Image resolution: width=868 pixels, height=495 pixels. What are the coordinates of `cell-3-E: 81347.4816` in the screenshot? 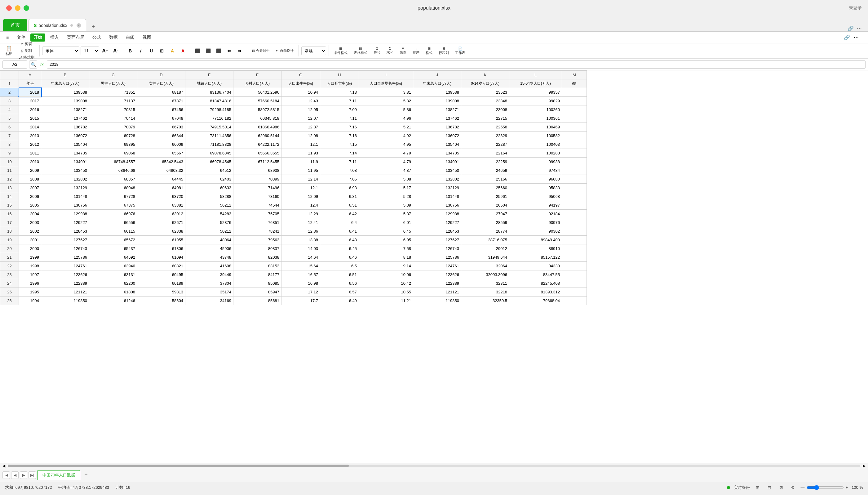 It's located at (209, 101).